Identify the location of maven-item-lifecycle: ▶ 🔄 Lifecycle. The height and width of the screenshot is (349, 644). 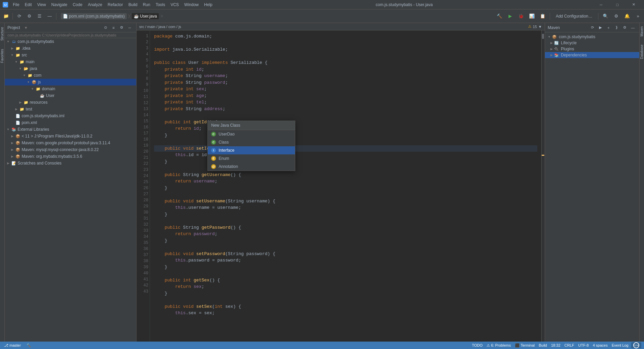
(592, 43).